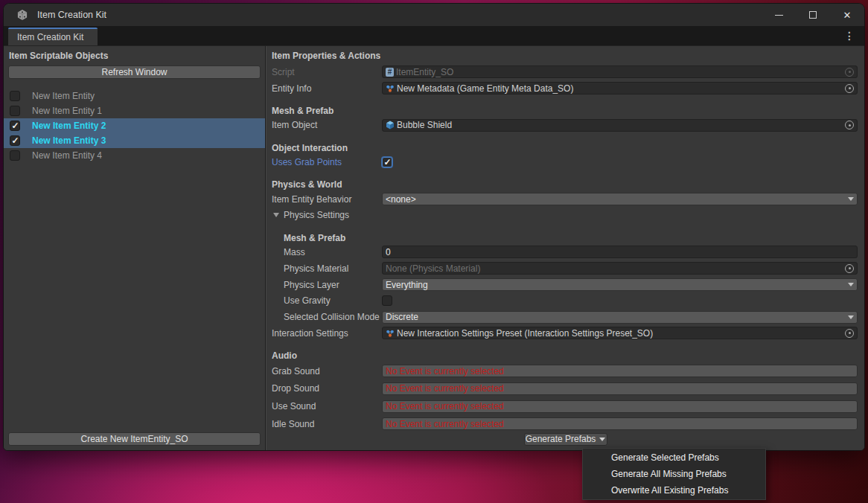  I want to click on physics-layer-value: Everything, so click(615, 285).